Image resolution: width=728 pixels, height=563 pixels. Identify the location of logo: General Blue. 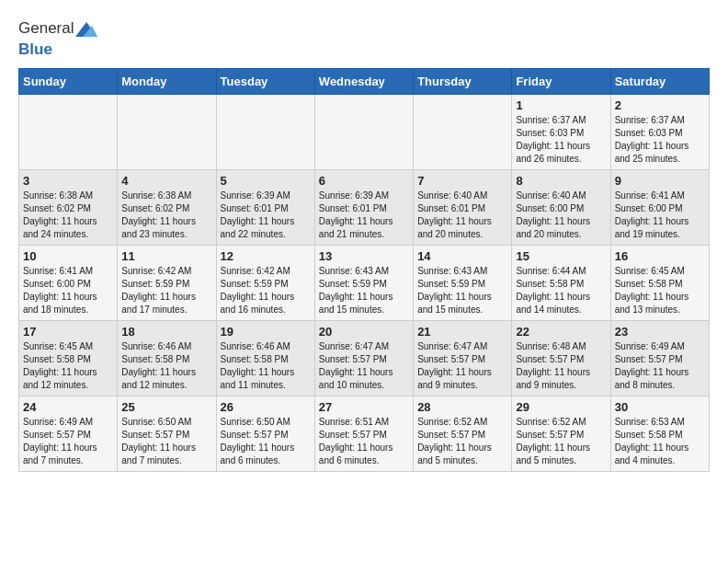
(58, 39).